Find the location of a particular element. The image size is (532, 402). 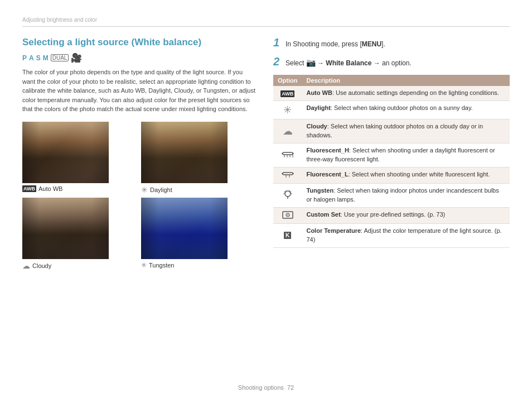

photo-label-autowb: AWB Auto WB is located at coordinates (80, 189).